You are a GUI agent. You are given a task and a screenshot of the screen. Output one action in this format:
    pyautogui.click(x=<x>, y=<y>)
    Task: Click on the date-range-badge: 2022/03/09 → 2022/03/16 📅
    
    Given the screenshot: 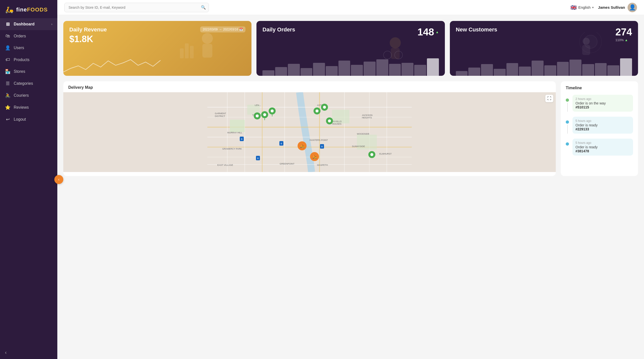 What is the action you would take?
    pyautogui.click(x=223, y=30)
    